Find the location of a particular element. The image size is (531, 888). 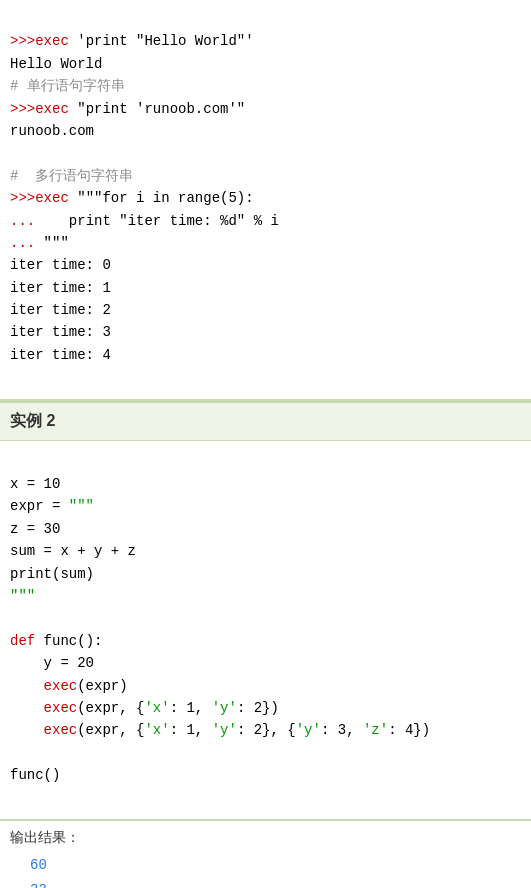

output-iter2: iter time: 2 is located at coordinates (60, 310).